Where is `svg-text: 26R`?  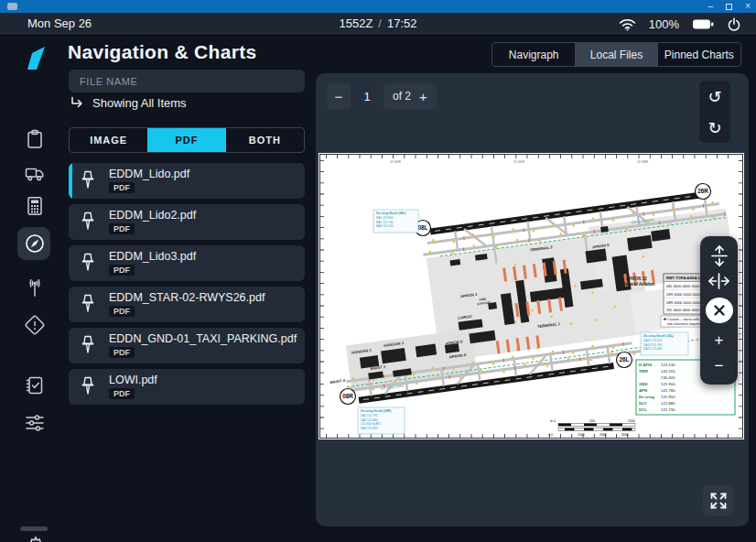 svg-text: 26R is located at coordinates (703, 190).